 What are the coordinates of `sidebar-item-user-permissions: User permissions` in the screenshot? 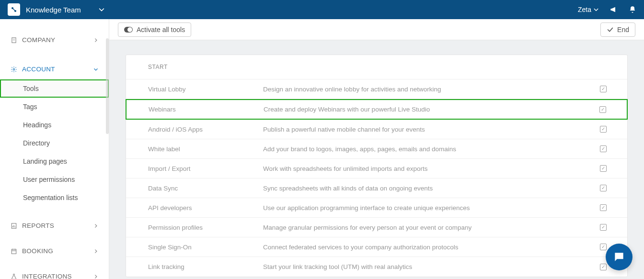 It's located at (55, 179).